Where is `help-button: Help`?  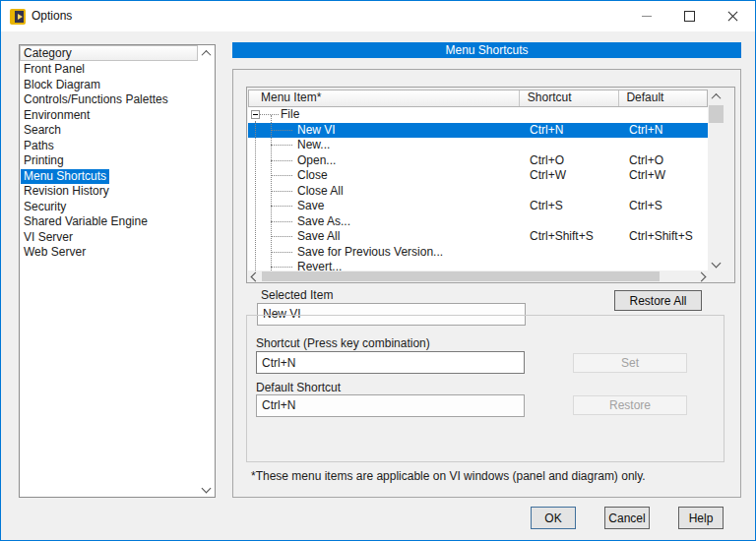 help-button: Help is located at coordinates (701, 517).